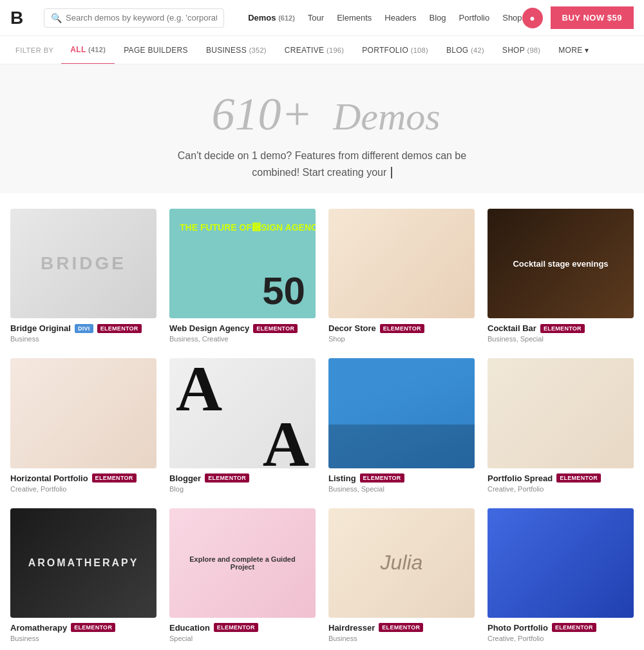  What do you see at coordinates (314, 50) in the screenshot?
I see `filter-creative: CREATIVE (196)` at bounding box center [314, 50].